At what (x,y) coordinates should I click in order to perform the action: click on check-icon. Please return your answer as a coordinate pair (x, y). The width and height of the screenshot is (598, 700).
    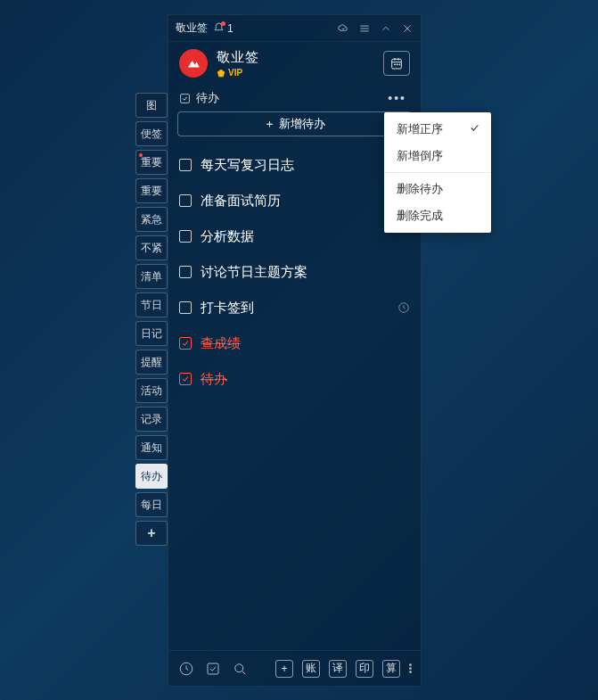
    Looking at the image, I should click on (474, 129).